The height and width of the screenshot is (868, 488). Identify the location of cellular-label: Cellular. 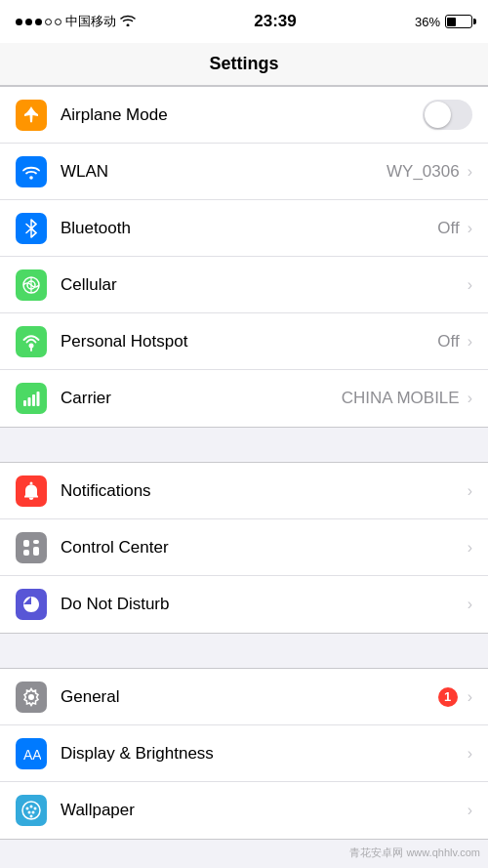
(264, 285).